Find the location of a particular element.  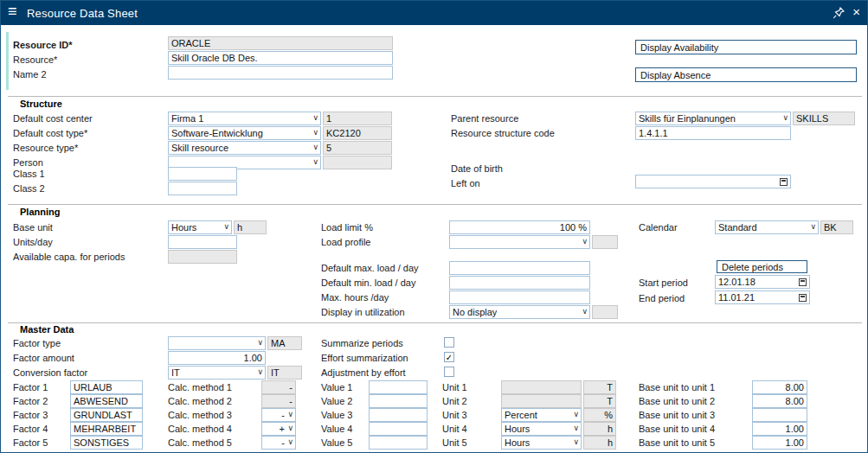

conversion-factor-select: IT is located at coordinates (216, 373).